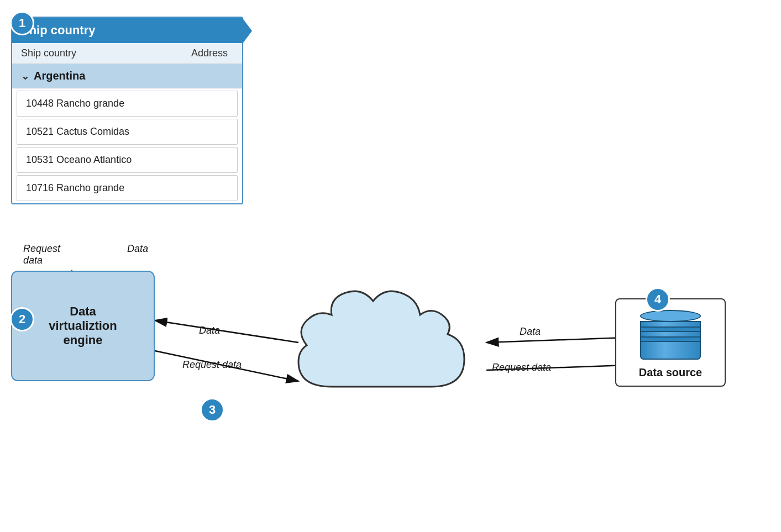 This screenshot has width=781, height=532. I want to click on table-column-headers: Ship country Address, so click(127, 54).